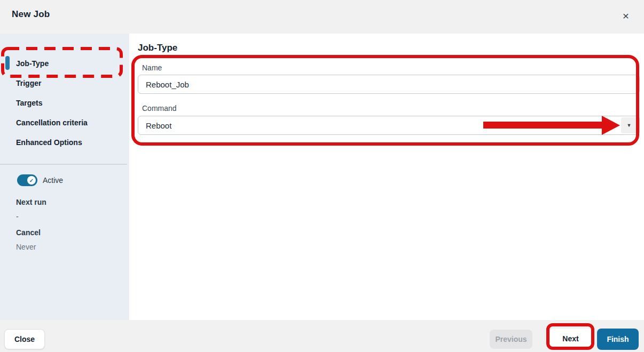 The width and height of the screenshot is (644, 352). I want to click on next-button: Next, so click(570, 339).